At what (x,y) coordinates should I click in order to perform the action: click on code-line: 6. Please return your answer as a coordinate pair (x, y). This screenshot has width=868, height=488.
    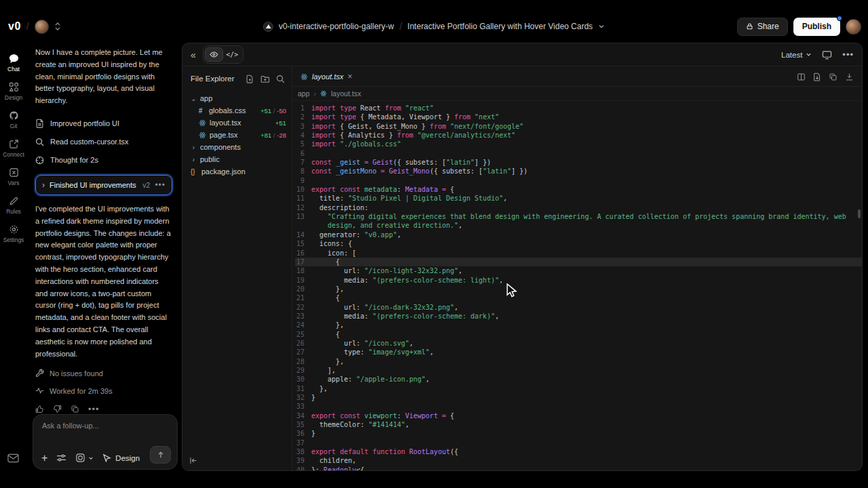
    Looking at the image, I should click on (578, 153).